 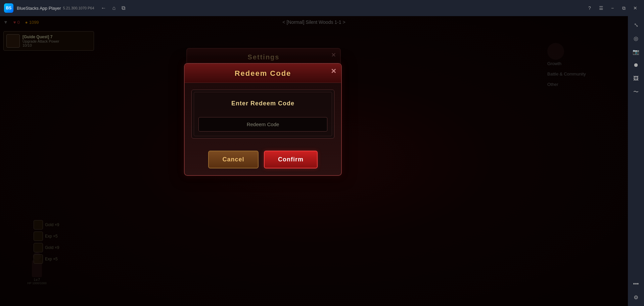 What do you see at coordinates (291, 160) in the screenshot?
I see `confirm-button: Confirm` at bounding box center [291, 160].